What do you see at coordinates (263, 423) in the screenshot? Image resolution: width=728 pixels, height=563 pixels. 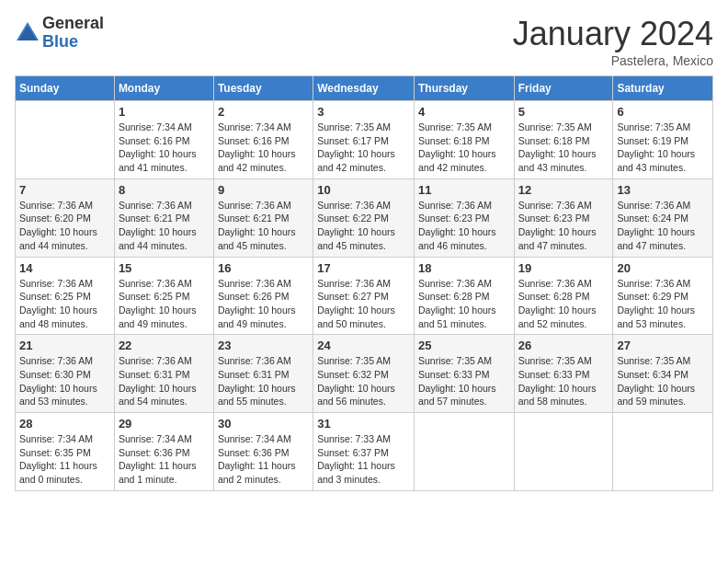 I see `day-number: 30` at bounding box center [263, 423].